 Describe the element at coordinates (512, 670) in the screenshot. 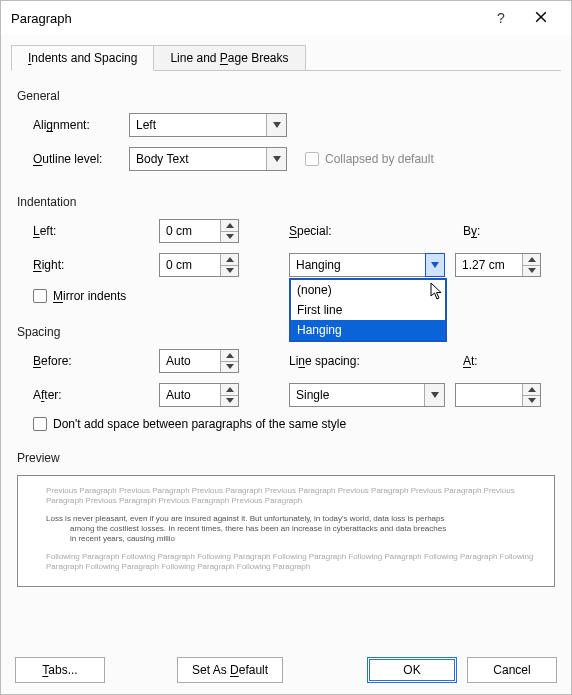

I see `cancel-button: Cancel` at that location.